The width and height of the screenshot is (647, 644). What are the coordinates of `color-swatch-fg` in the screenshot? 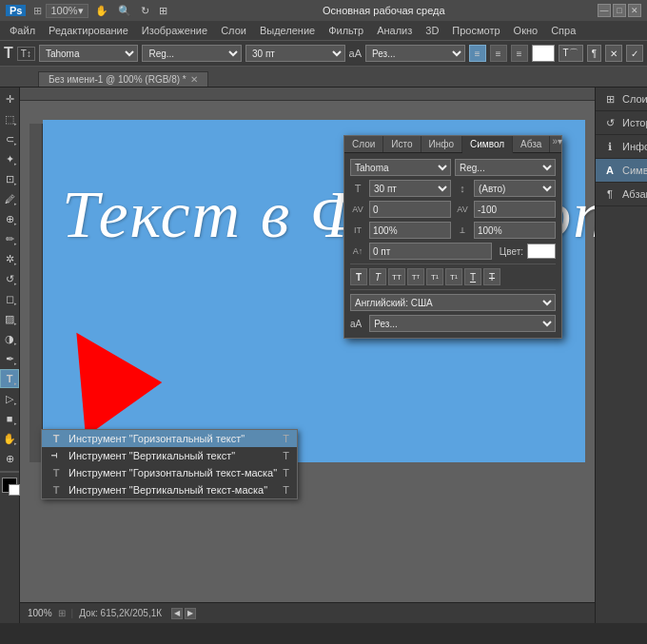 It's located at (10, 485).